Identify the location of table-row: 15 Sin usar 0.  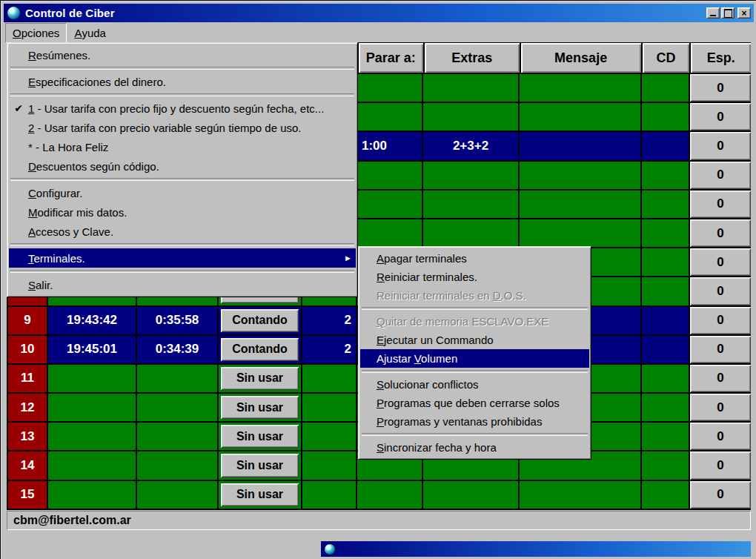
(379, 495).